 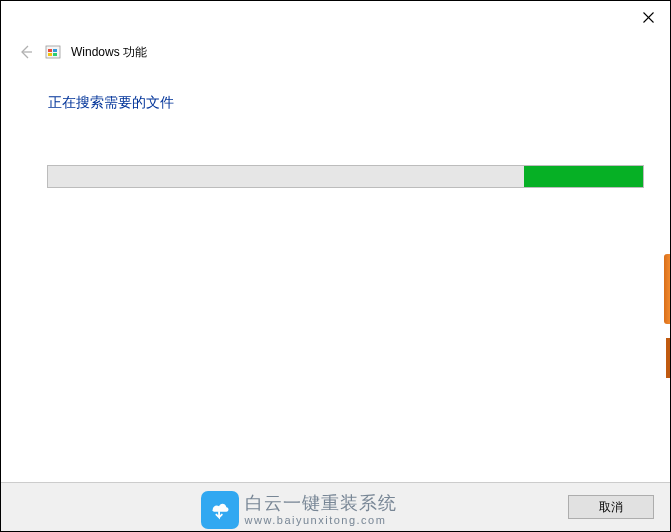 I want to click on progress-bar, so click(x=346, y=176).